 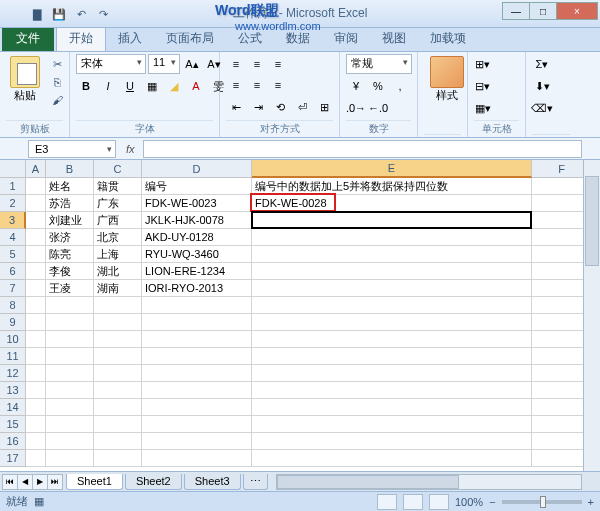 What do you see at coordinates (36, 340) in the screenshot?
I see `cell-A10` at bounding box center [36, 340].